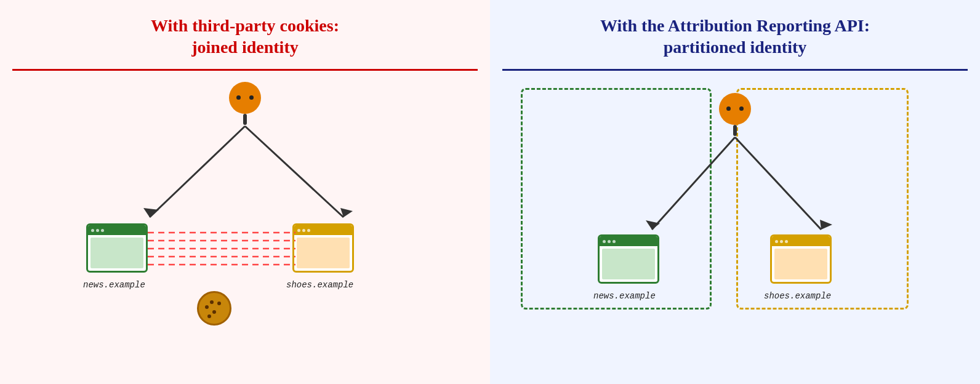 The image size is (980, 384). I want to click on chip4, so click(209, 316).